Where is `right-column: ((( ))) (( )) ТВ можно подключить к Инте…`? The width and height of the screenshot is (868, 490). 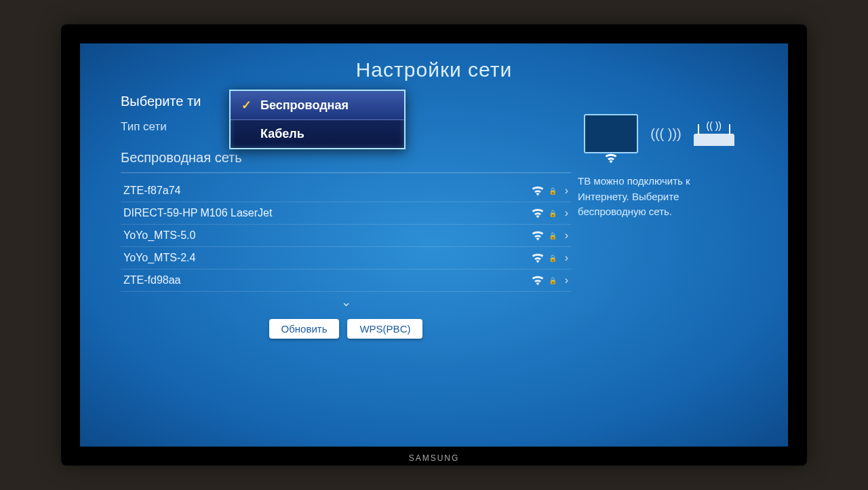
right-column: ((( ))) (( )) ТВ можно подключить к Инте… is located at coordinates (659, 216).